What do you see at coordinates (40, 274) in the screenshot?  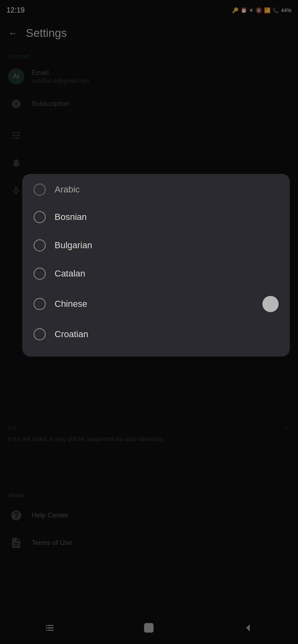 I see `radio-catalan` at bounding box center [40, 274].